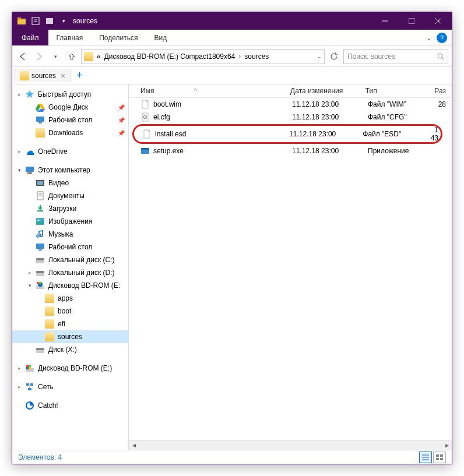 The width and height of the screenshot is (464, 476). Describe the element at coordinates (121, 133) in the screenshot. I see `pin-icon: 📌` at that location.